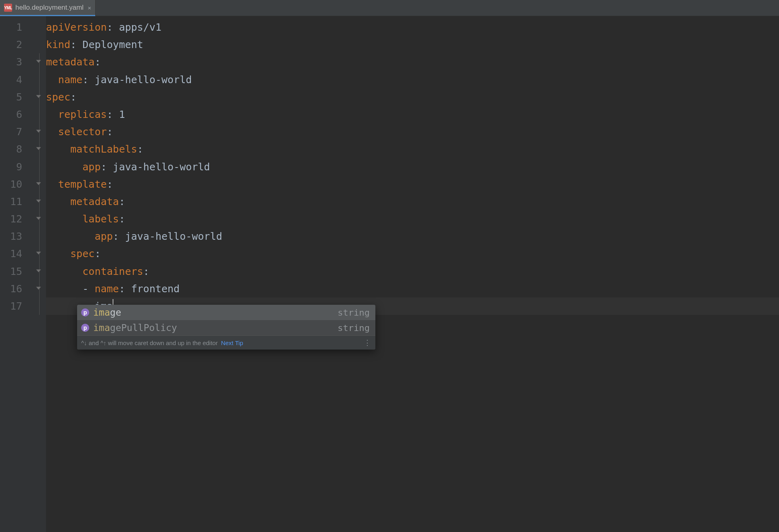 Image resolution: width=779 pixels, height=532 pixels. What do you see at coordinates (48, 8) in the screenshot?
I see `file-tab: YML hello.deployment.yaml ×` at bounding box center [48, 8].